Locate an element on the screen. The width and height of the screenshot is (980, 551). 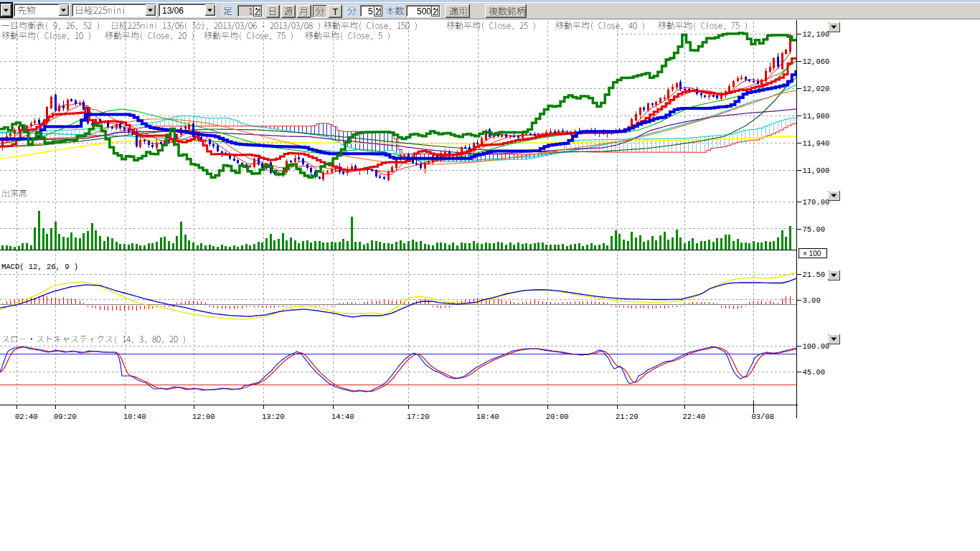
svg-text: 13:20 is located at coordinates (273, 417).